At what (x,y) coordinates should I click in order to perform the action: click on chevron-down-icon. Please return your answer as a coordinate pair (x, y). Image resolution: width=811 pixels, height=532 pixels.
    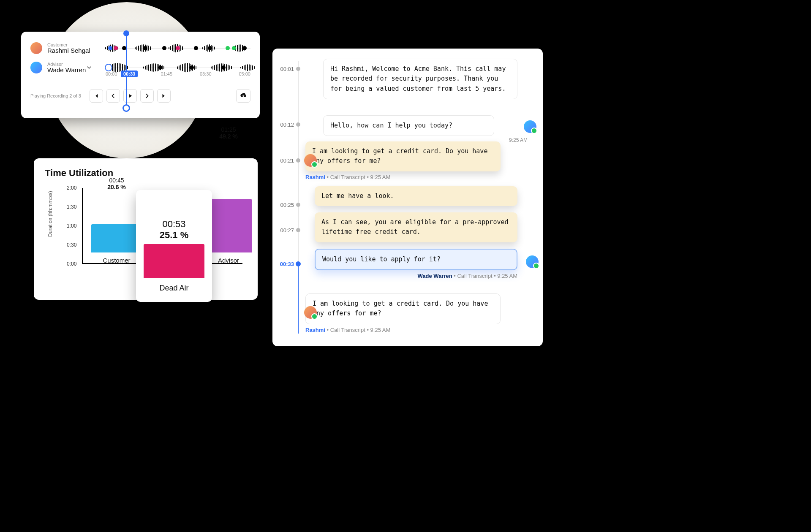
    Looking at the image, I should click on (89, 68).